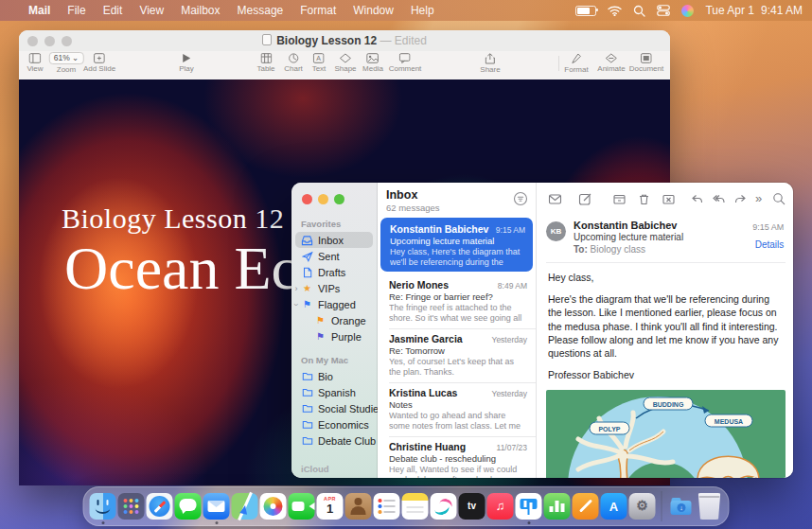  Describe the element at coordinates (373, 10) in the screenshot. I see `menu-window: Window` at that location.